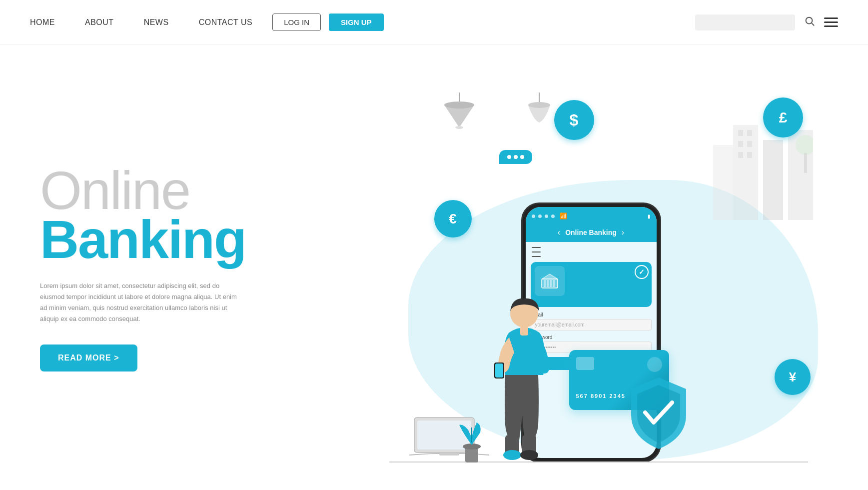 Image resolution: width=868 pixels, height=490 pixels. What do you see at coordinates (810, 22) in the screenshot?
I see `search-icon` at bounding box center [810, 22].